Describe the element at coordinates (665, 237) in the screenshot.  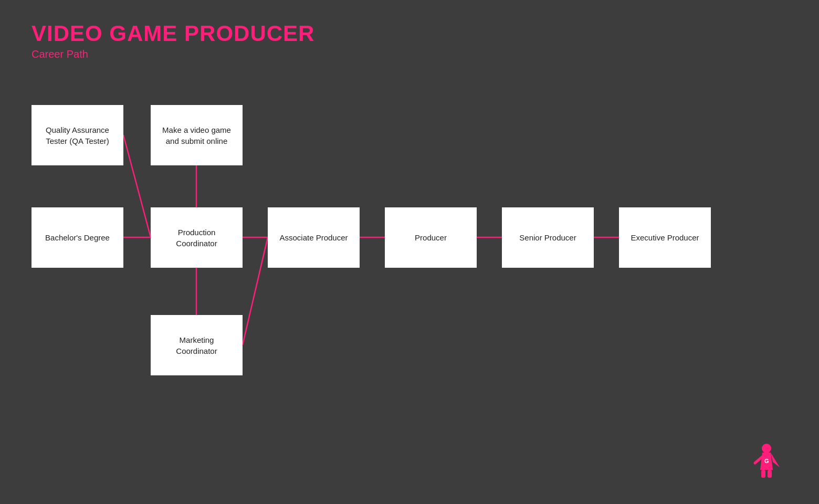
I see `card-label-executive-producer: Executive Producer` at that location.